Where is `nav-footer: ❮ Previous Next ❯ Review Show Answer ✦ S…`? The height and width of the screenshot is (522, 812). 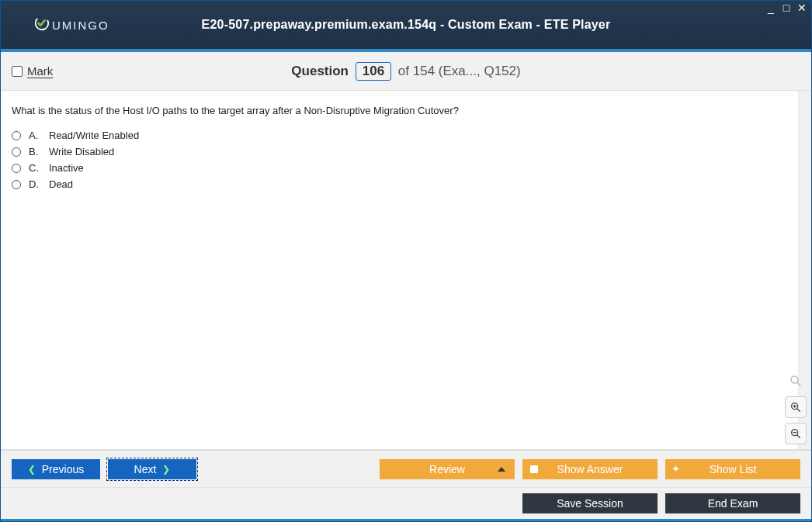
nav-footer: ❮ Previous Next ❯ Review Show Answer ✦ S… is located at coordinates (406, 468).